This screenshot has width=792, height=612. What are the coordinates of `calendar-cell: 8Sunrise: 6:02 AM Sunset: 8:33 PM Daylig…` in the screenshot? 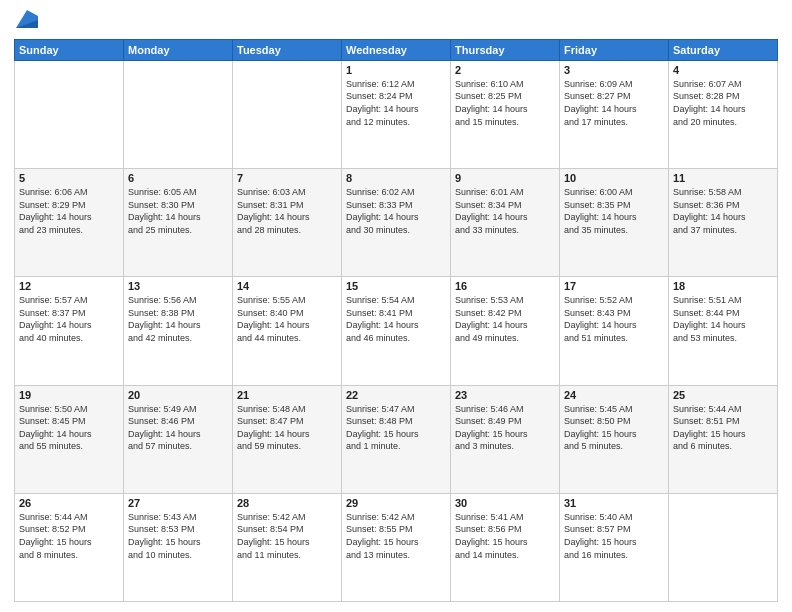 It's located at (396, 223).